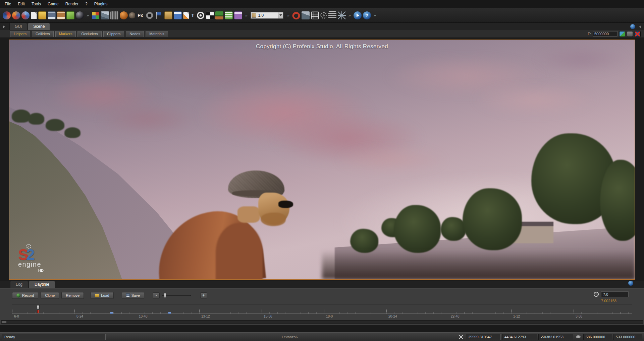 This screenshot has width=644, height=341. Describe the element at coordinates (306, 15) in the screenshot. I see `fog-terrain-icon` at that location.